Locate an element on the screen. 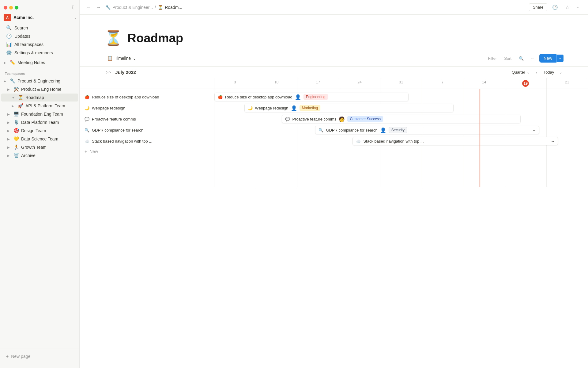 The image size is (588, 368). task4-avatar: 👤 is located at coordinates (383, 130).